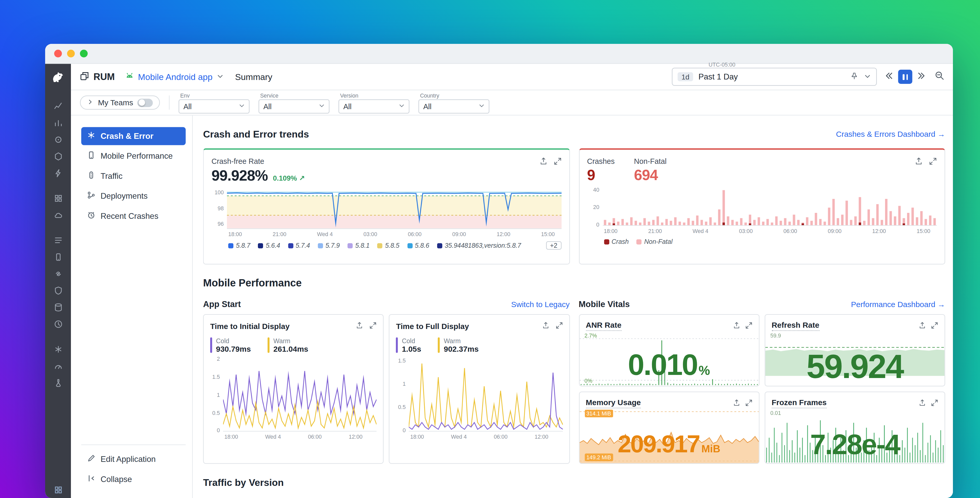  What do you see at coordinates (718, 77) in the screenshot?
I see `time-range-label: Past 1 Day` at bounding box center [718, 77].